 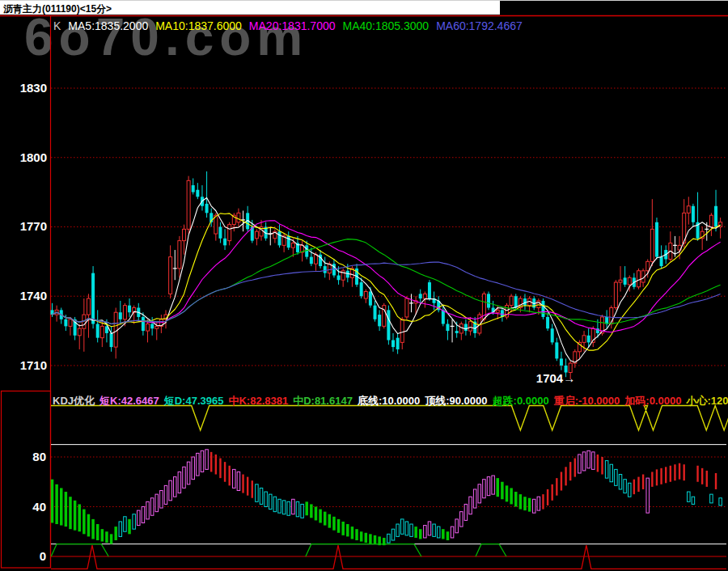 What do you see at coordinates (26, 480) in the screenshot?
I see `panel-left-box` at bounding box center [26, 480].